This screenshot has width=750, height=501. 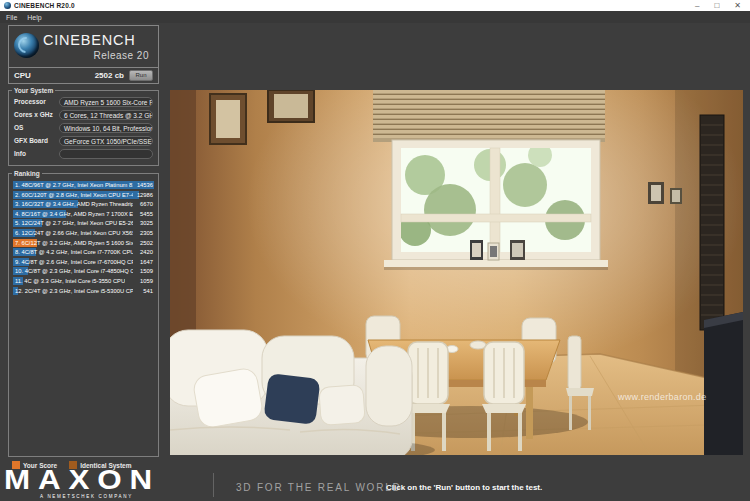 I want to click on system-row-value-field: Windows 10, 64 Bit, Professional Edition…, so click(x=106, y=128).